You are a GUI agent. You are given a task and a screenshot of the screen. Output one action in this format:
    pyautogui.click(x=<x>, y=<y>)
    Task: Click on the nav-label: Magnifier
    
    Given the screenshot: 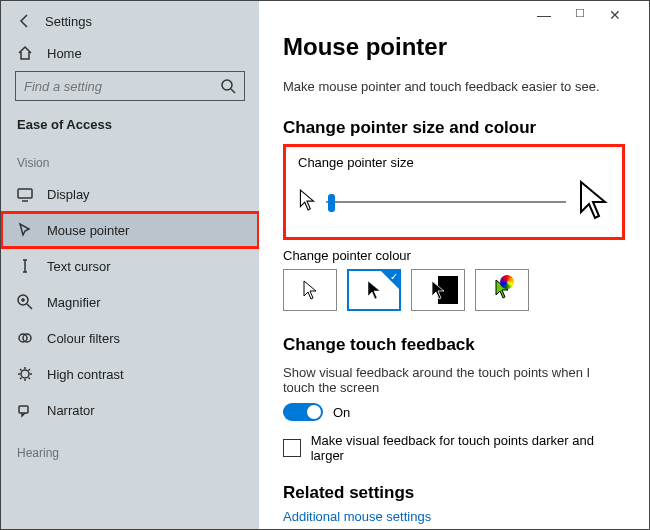 What is the action you would take?
    pyautogui.click(x=74, y=302)
    